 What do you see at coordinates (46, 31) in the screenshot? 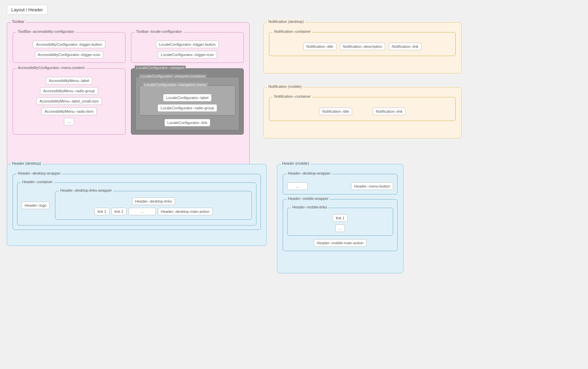
I see `accessibility-configurator-label: ToolBar--accessibility-configurator` at bounding box center [46, 31].